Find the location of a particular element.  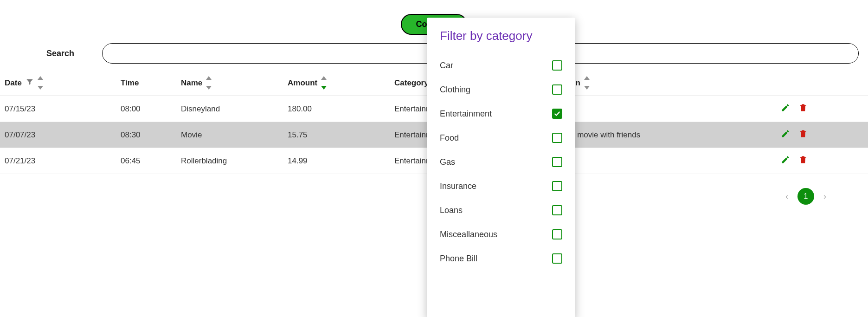

column-header-name: Name is located at coordinates (192, 83).